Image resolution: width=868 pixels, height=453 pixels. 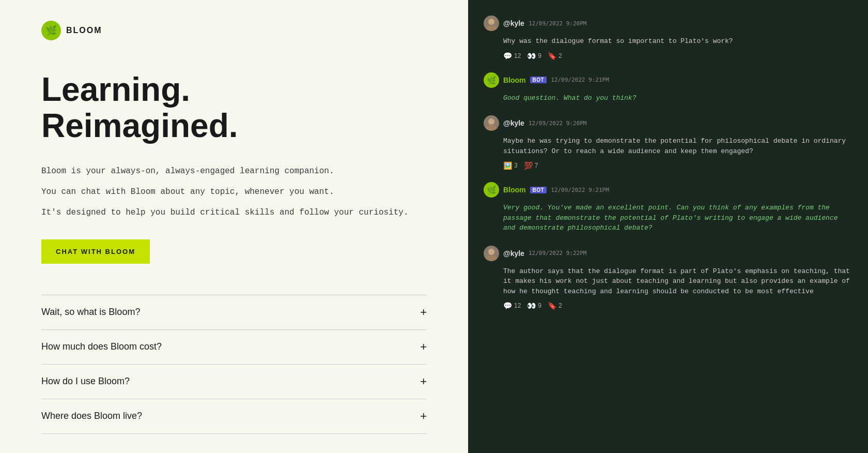 What do you see at coordinates (234, 348) in the screenshot?
I see `faq-item-2: How much does Bloom cost? +` at bounding box center [234, 348].